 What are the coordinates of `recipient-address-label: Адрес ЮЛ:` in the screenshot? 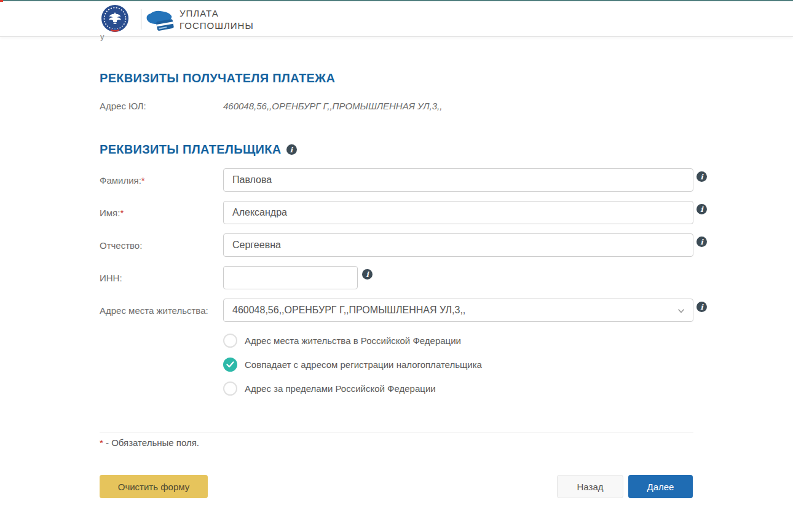 It's located at (123, 106).